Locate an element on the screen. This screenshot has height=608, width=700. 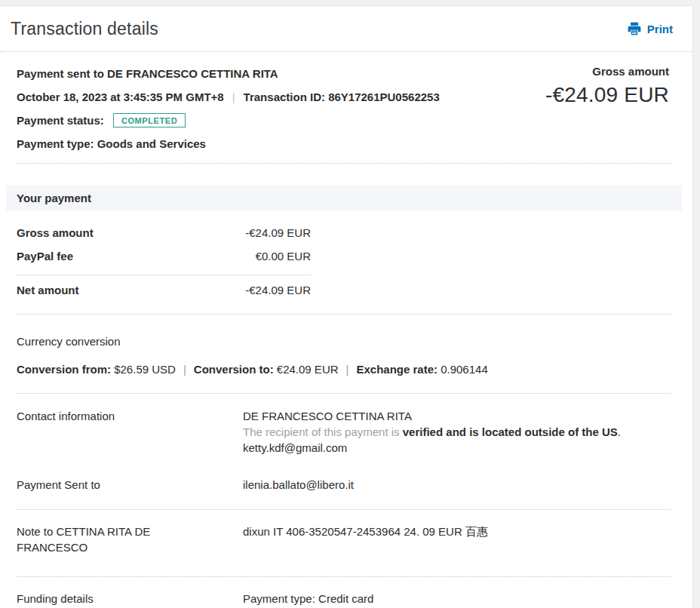
contact-information-row: Contact information DE FRANCESCO CETTINA… is located at coordinates (346, 431).